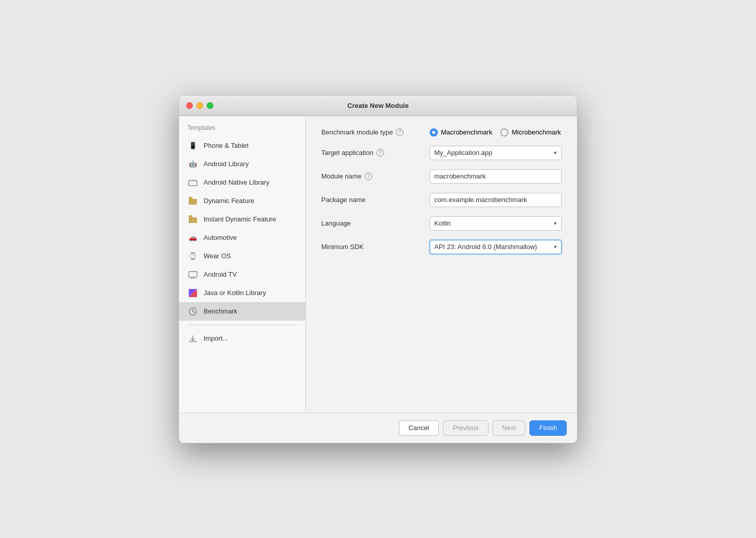 The height and width of the screenshot is (538, 756). Describe the element at coordinates (504, 132) in the screenshot. I see `radio-micro-circle` at that location.